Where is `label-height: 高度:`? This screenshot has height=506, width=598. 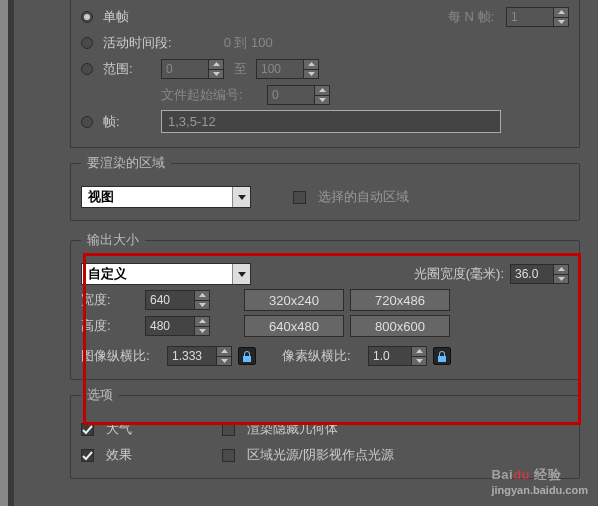
label-height: 高度: is located at coordinates (110, 326).